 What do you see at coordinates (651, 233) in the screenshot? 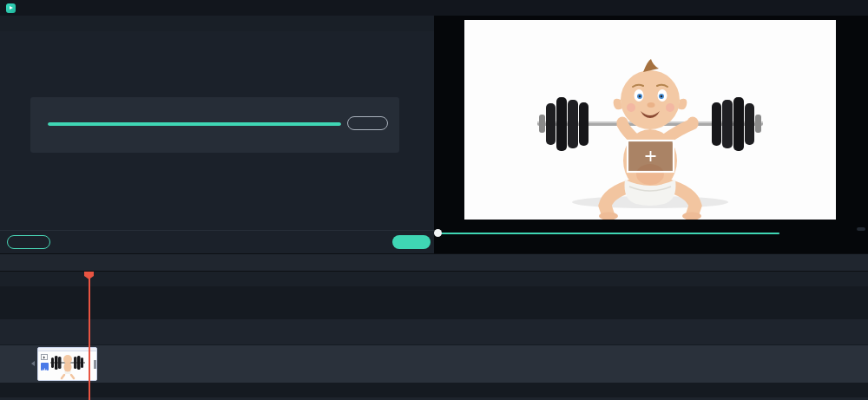
I see `preview-seek-row` at bounding box center [651, 233].